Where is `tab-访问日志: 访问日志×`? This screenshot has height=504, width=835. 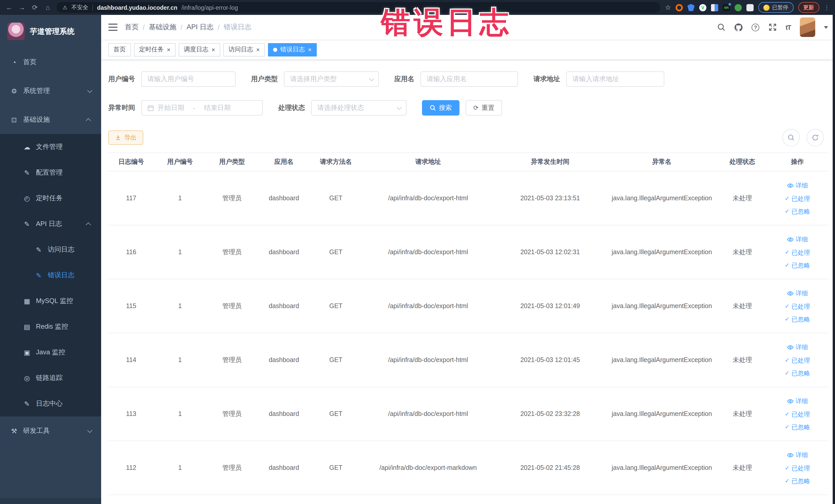 tab-访问日志: 访问日志× is located at coordinates (244, 49).